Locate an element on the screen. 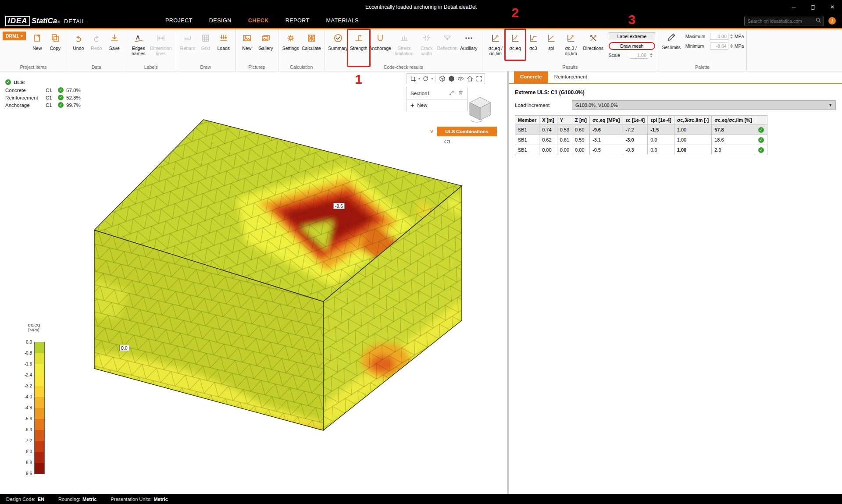 This screenshot has width=842, height=504. zoom-fit-button is located at coordinates (479, 79).